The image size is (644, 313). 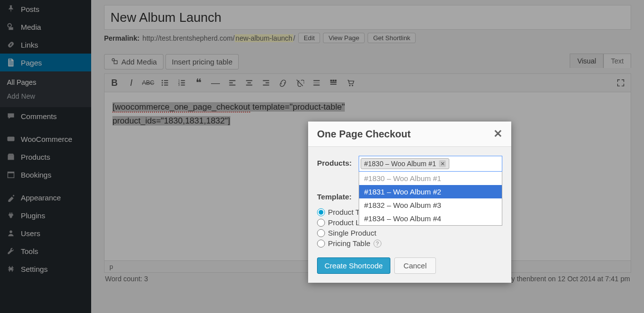 What do you see at coordinates (354, 266) in the screenshot?
I see `create-shortcode-button: Create Shortcode` at bounding box center [354, 266].